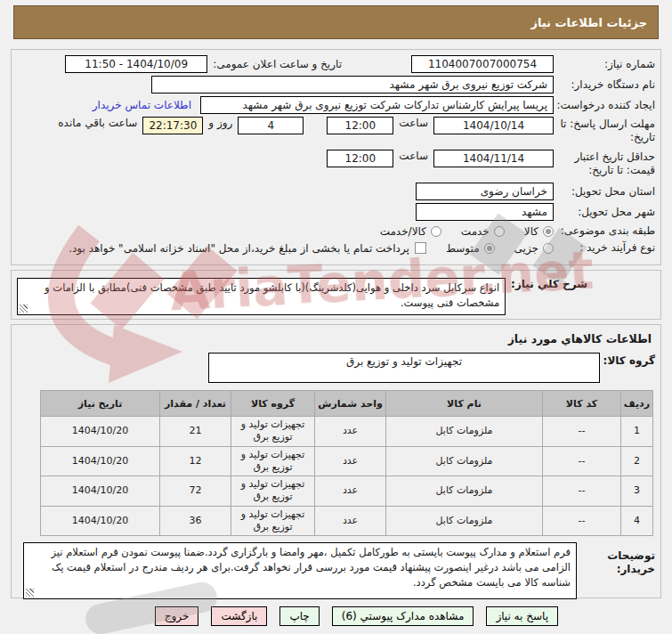  Describe the element at coordinates (336, 132) in the screenshot. I see `response-deadline-row: مهلت ارسال پاسخ: تا تاریخ: 1404/10/14 سا…` at that location.